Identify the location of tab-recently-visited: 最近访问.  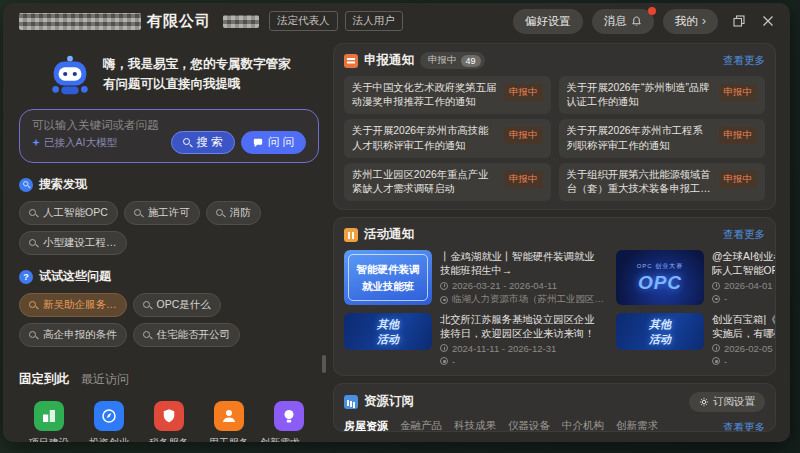
(105, 380).